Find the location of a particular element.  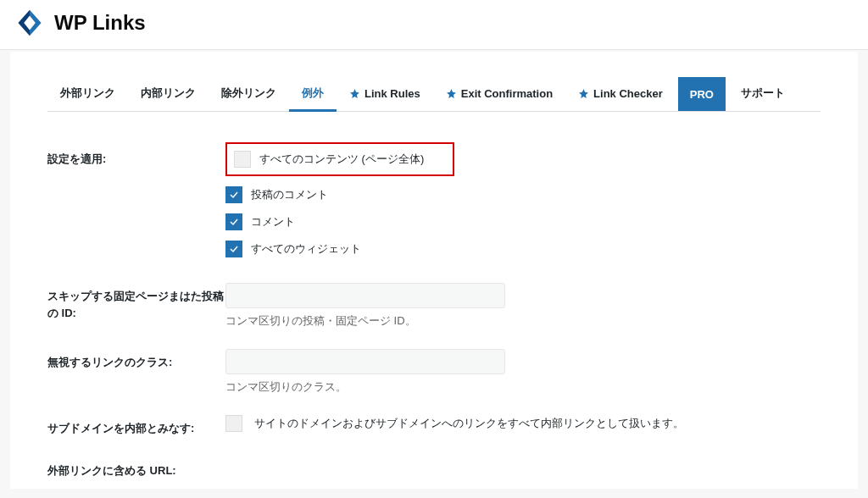

tab-internal-links: 内部リンク is located at coordinates (168, 94).